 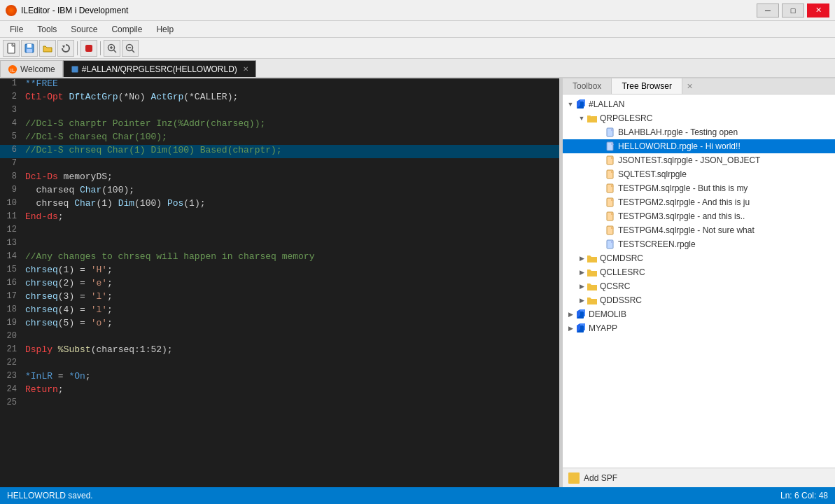 I want to click on titlebar: ILEditor - IBM i Development ─ □ ✕, so click(x=417, y=10).